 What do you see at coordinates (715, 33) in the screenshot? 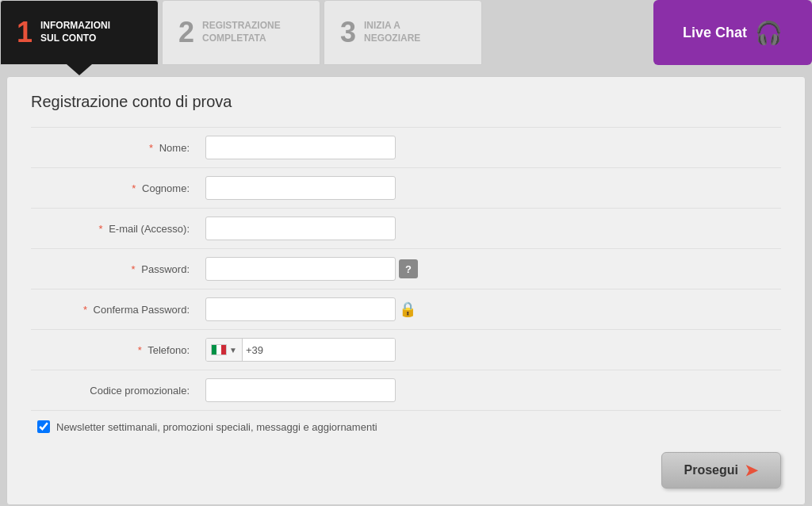
I see `live-chat-label: Live Chat` at bounding box center [715, 33].